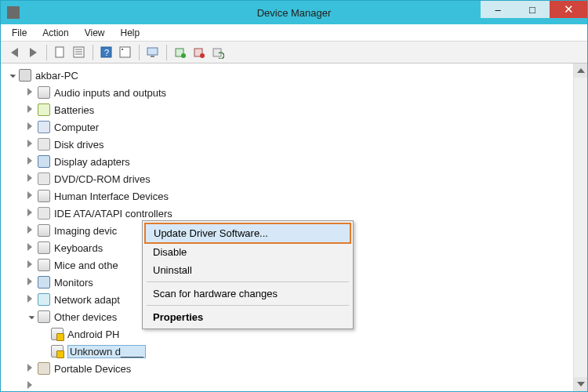 This screenshot has width=588, height=392. What do you see at coordinates (199, 53) in the screenshot?
I see `disable-button` at bounding box center [199, 53].